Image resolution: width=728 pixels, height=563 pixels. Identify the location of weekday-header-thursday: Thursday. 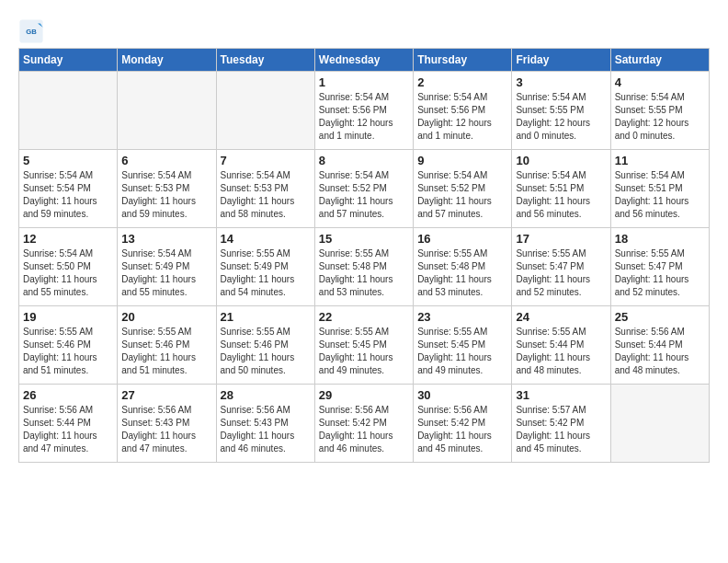
(463, 61).